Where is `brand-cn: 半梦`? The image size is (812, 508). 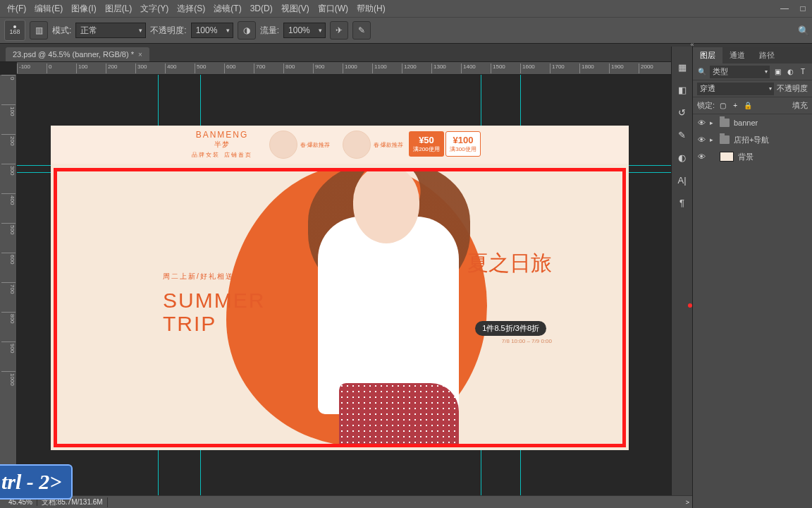 brand-cn: 半梦 is located at coordinates (222, 145).